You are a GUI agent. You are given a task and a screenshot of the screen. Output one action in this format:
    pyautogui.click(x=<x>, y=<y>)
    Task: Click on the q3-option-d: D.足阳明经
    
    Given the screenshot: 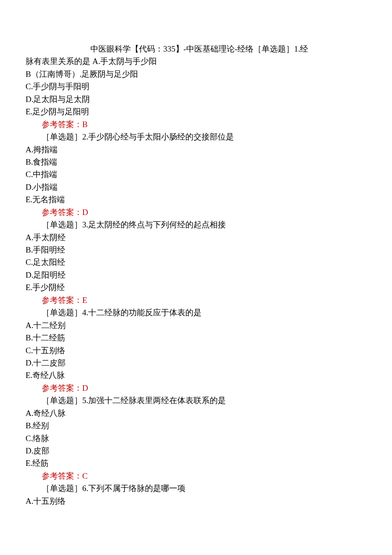 What is the action you would take?
    pyautogui.click(x=196, y=275)
    